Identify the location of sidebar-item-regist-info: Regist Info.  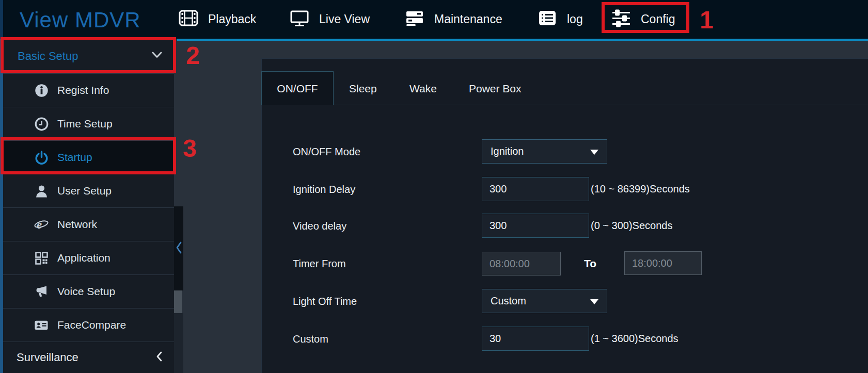
(89, 91).